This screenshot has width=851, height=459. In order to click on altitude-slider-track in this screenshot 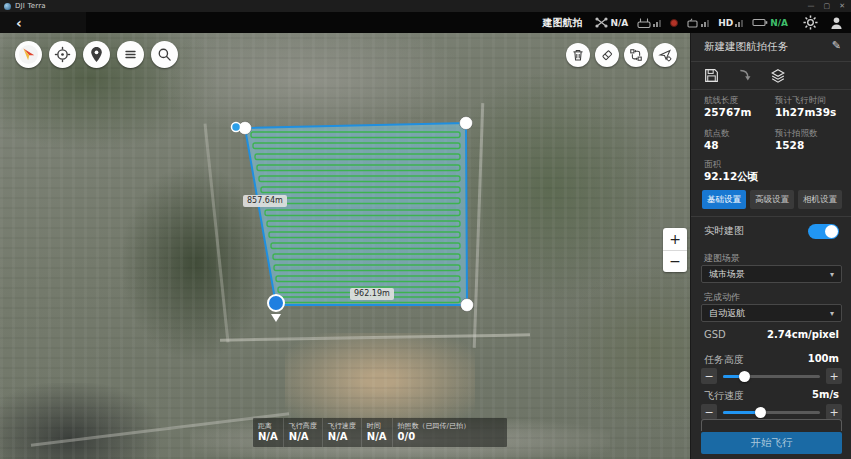, I will do `click(772, 376)`.